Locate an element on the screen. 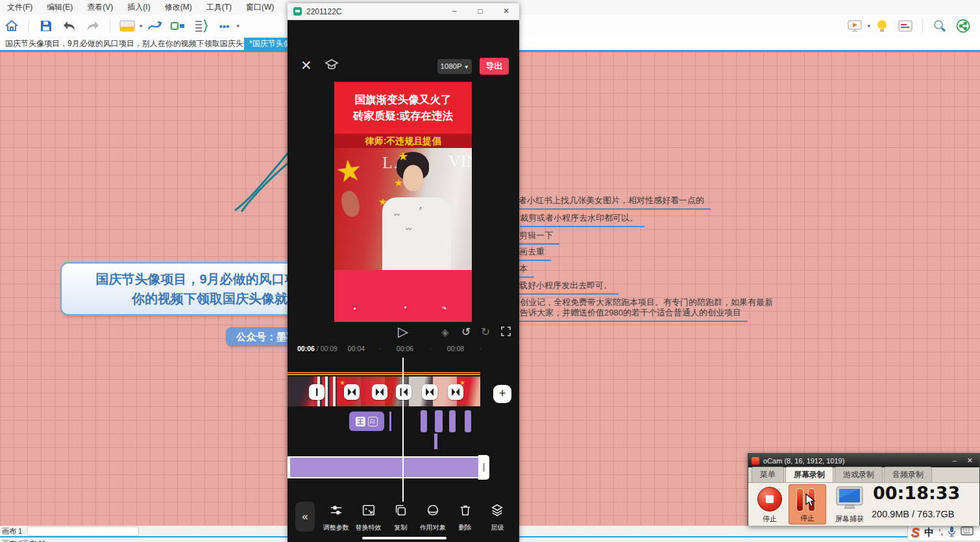 Image resolution: width=980 pixels, height=542 pixels. undo-icon: ↺ is located at coordinates (466, 332).